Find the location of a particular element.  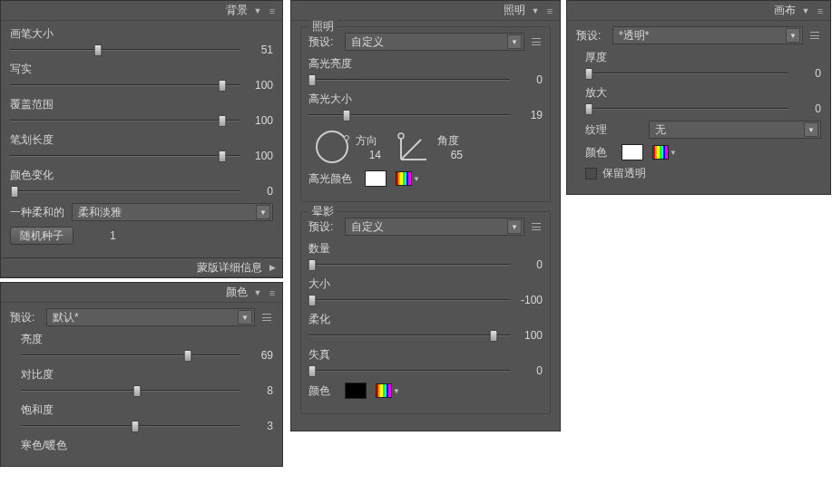

slider-label: 数量 is located at coordinates (426, 248).